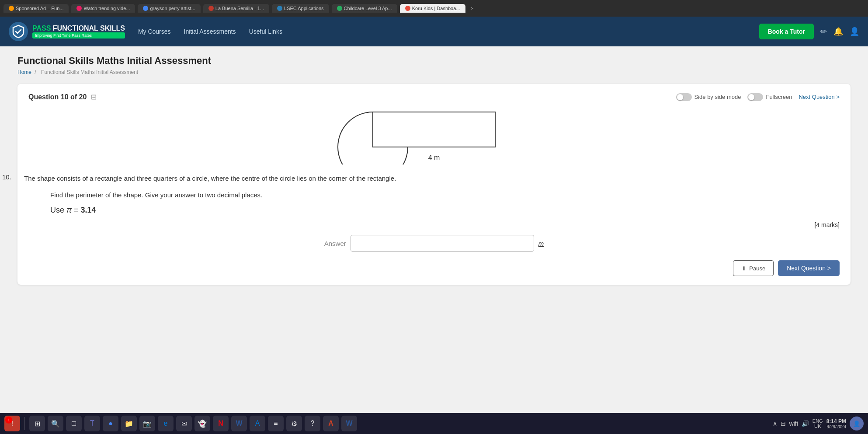  Describe the element at coordinates (434, 424) in the screenshot. I see `taskbar: ! 1 ⊞ 🔍 □ T ● 📁 📷 e ✉ 👻 N W A ≡ ⚙ ? A W …` at that location.